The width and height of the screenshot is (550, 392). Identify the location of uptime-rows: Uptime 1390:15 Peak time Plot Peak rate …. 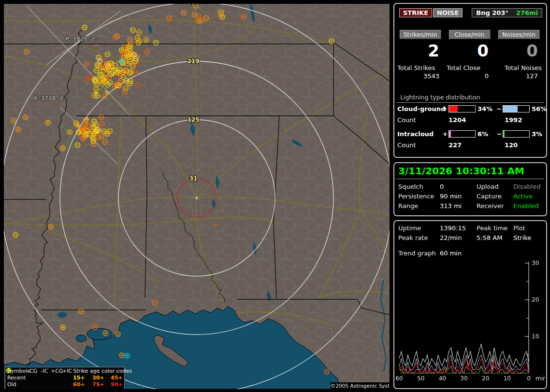
(470, 233).